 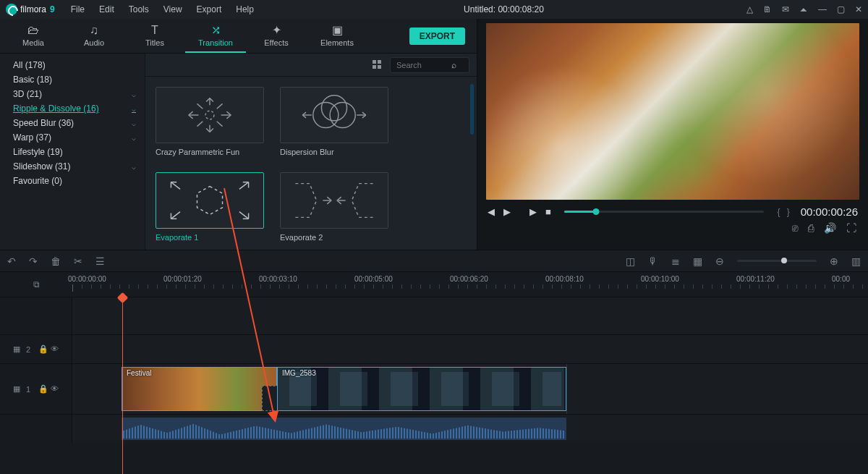 I want to click on tab-audio: ♫Audio, so click(x=94, y=36).